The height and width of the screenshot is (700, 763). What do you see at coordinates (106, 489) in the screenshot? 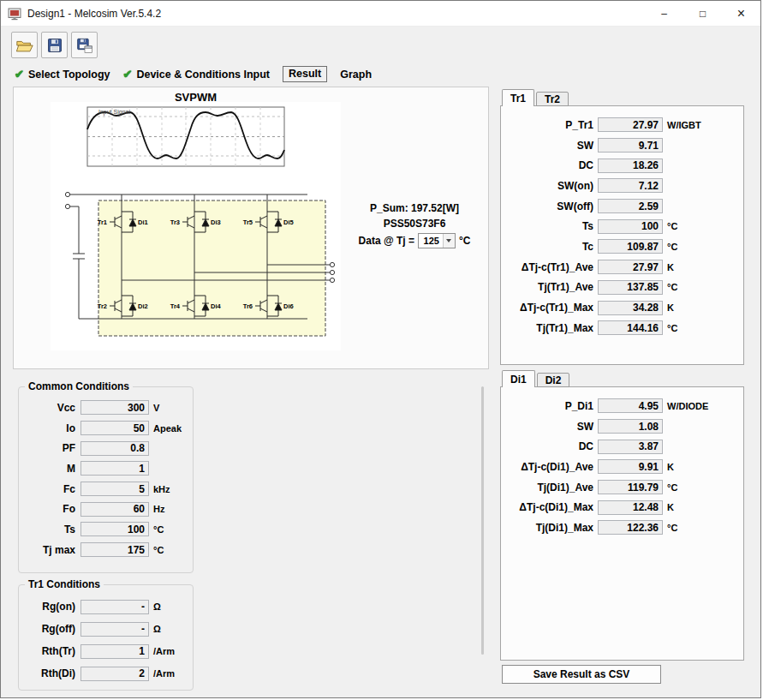
I see `condition-row: Fc5kHz` at bounding box center [106, 489].